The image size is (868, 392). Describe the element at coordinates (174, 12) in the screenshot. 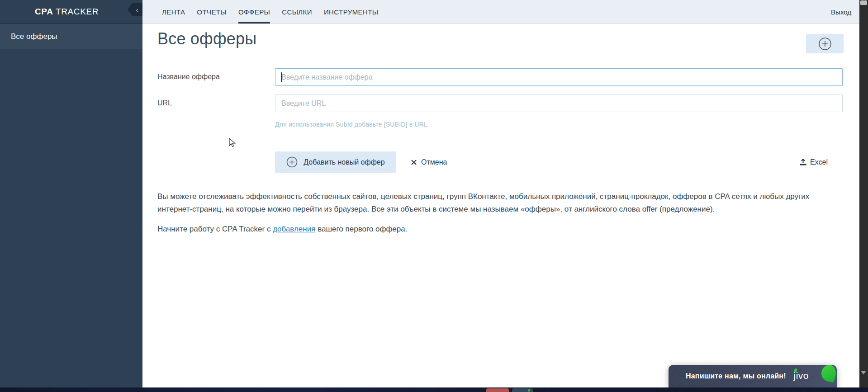

I see `tab-lenta: ЛЕНТА` at that location.